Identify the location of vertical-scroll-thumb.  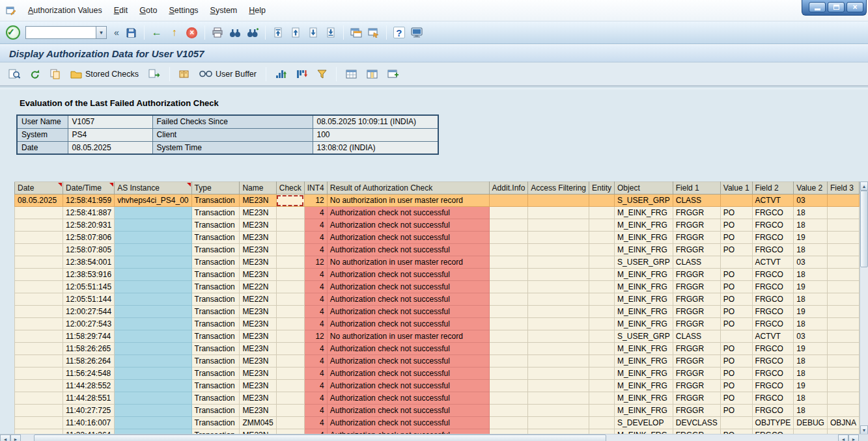
(864, 229).